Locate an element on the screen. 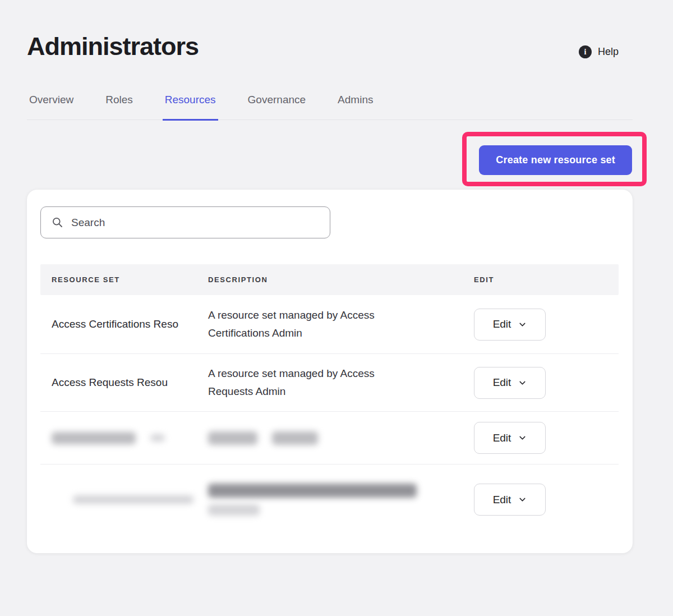  resource-set-name: Access Certifications Reso is located at coordinates (122, 324).